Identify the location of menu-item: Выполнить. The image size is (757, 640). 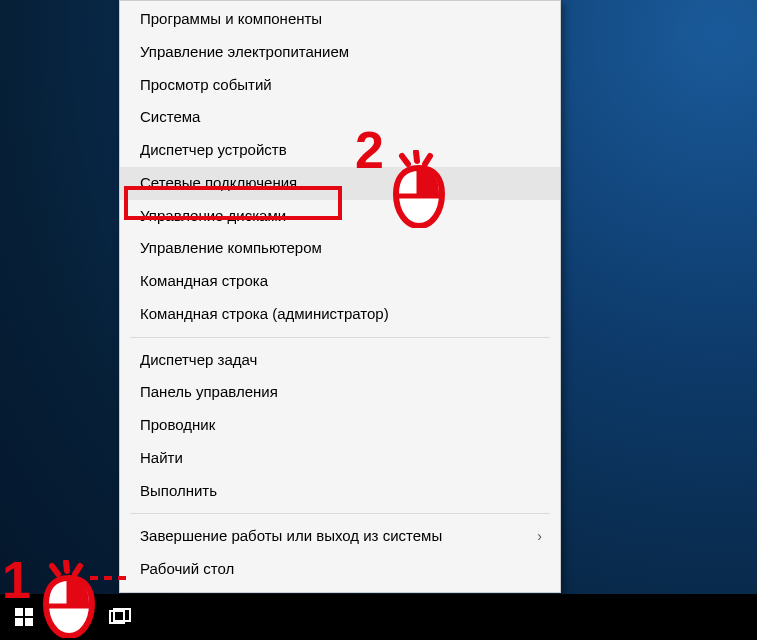
(340, 492).